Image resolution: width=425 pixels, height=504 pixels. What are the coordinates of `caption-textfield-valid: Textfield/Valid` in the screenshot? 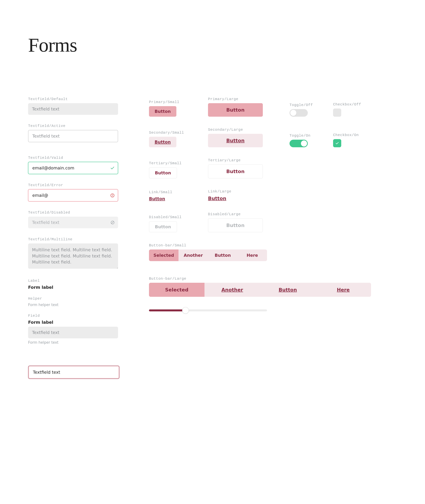 It's located at (73, 158).